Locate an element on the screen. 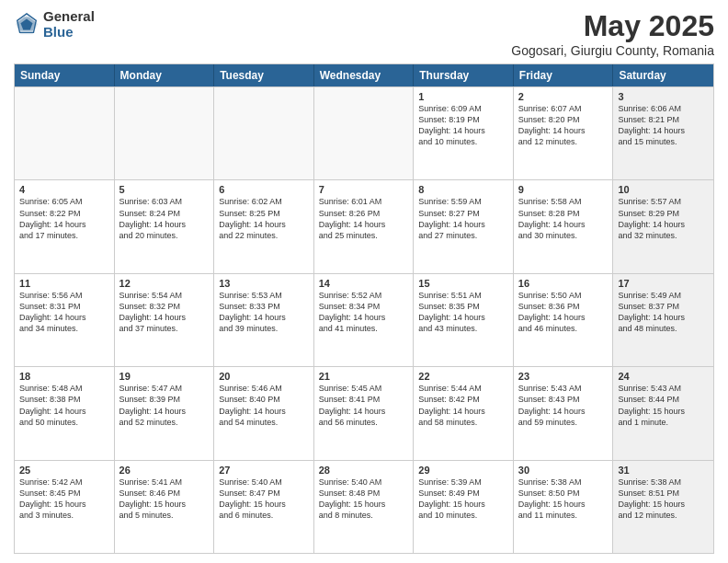  day-info: Sunrise: 6:05 AMSunset: 8:22 PMDaylight:… is located at coordinates (64, 219).